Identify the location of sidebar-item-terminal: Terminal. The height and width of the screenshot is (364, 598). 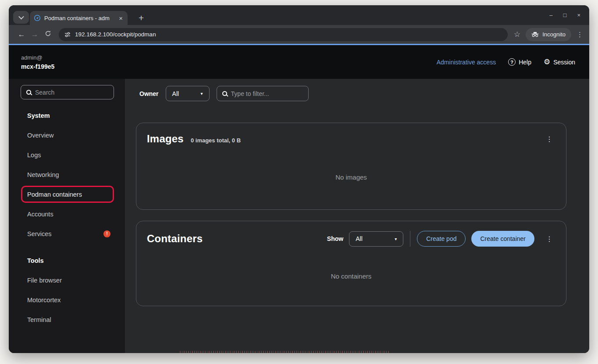
(67, 320).